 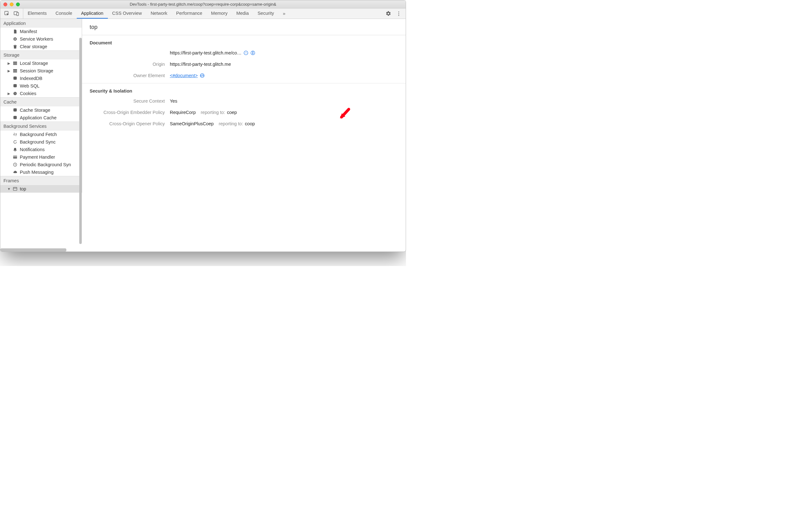 What do you see at coordinates (189, 13) in the screenshot?
I see `tab-label: Performance` at bounding box center [189, 13].